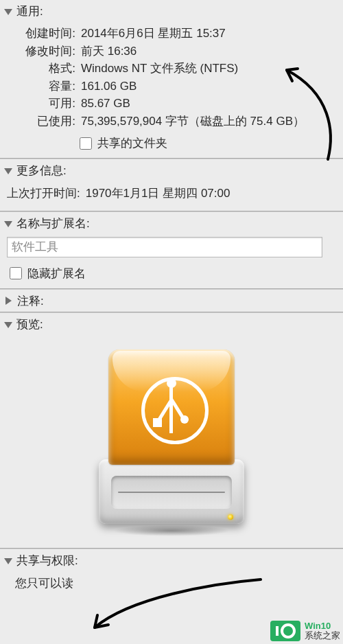  I want to click on section-title: 通用:, so click(30, 11).